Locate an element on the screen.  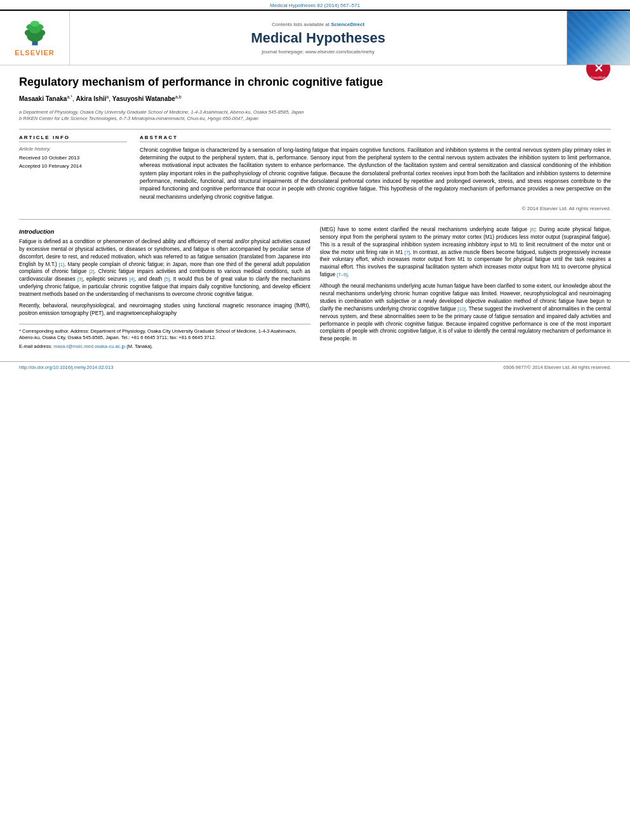
ref-2: [2] is located at coordinates (91, 272).